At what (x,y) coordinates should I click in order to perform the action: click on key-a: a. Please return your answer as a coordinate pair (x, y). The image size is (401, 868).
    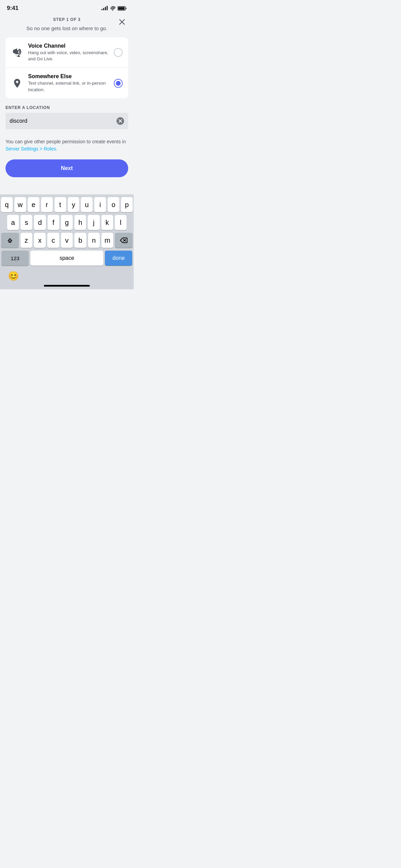
    Looking at the image, I should click on (13, 222).